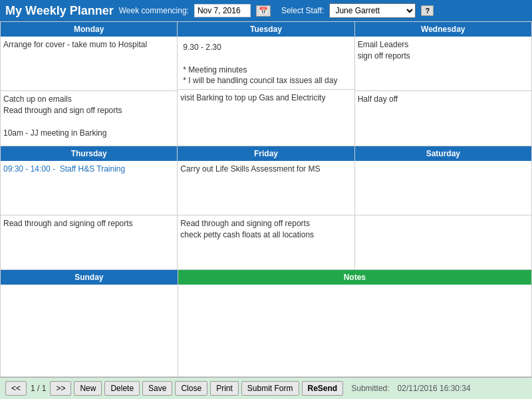 Image resolution: width=532 pixels, height=399 pixels. Describe the element at coordinates (427, 11) in the screenshot. I see `help-button: ?` at that location.